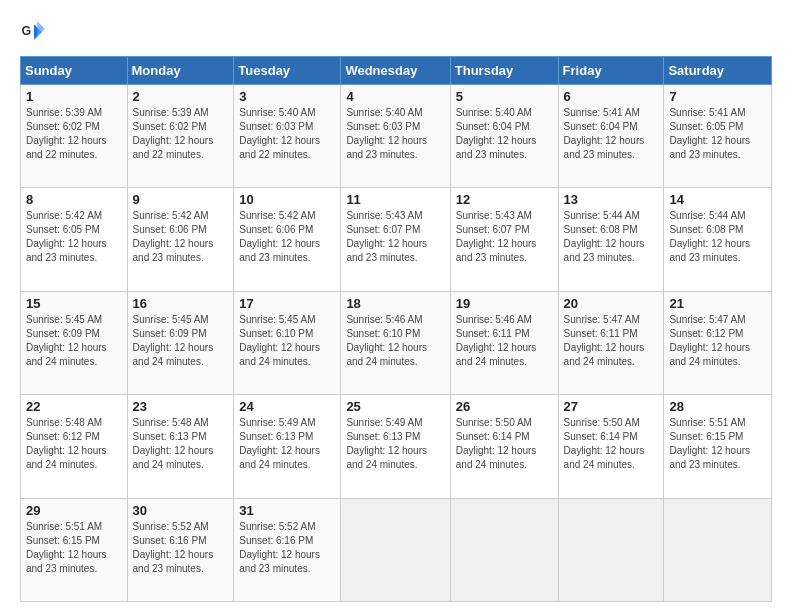  Describe the element at coordinates (612, 341) in the screenshot. I see `day-info: Sunrise: 5:47 AMSunset: 6:11 PMDaylight:…` at that location.